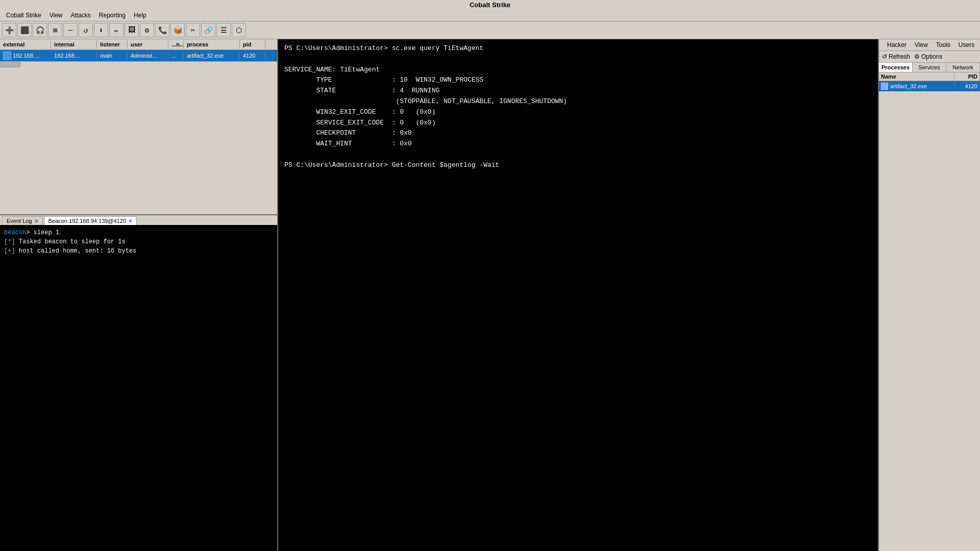 Image resolution: width=980 pixels, height=551 pixels. What do you see at coordinates (74, 44) in the screenshot?
I see `col-internal: internal` at bounding box center [74, 44].